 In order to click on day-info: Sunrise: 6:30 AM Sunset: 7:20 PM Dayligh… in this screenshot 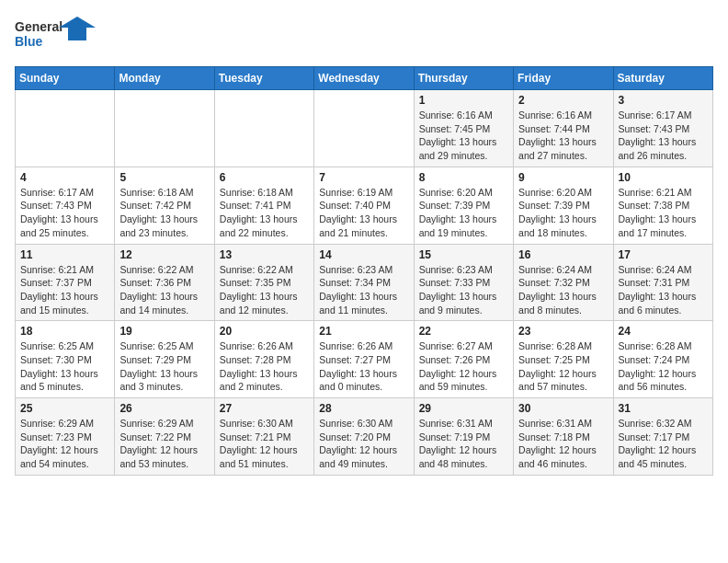, I will do `click(364, 443)`.